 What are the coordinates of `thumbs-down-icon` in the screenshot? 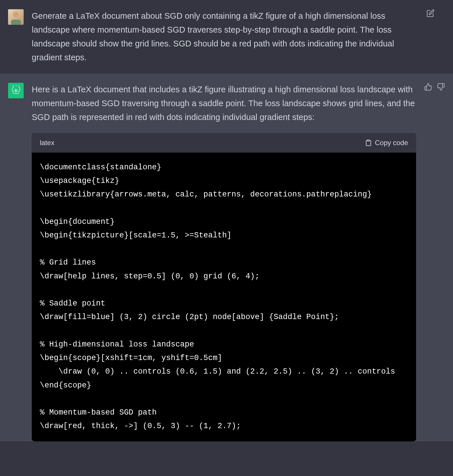 It's located at (441, 87).